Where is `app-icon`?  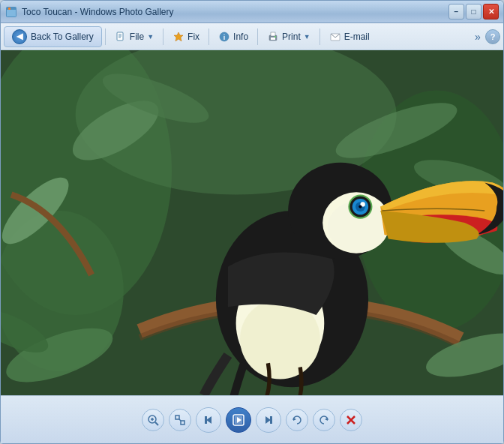 app-icon is located at coordinates (11, 12).